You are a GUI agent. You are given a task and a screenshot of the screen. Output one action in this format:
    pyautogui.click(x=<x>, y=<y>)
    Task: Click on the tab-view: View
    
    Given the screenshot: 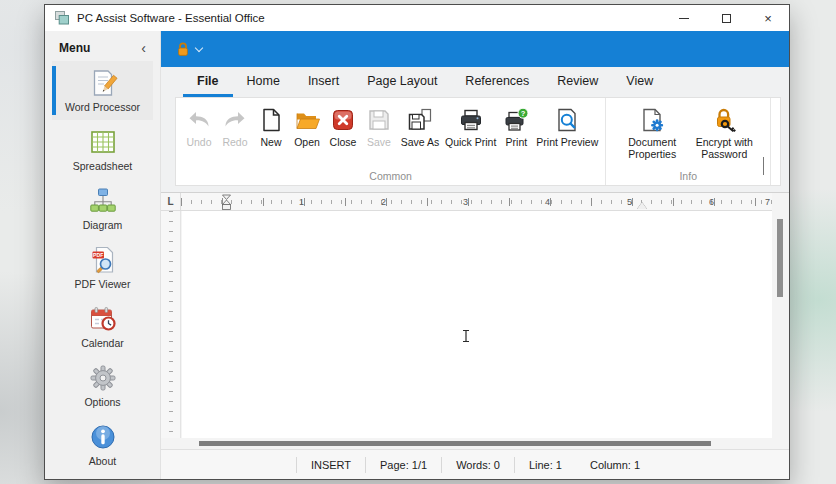 What is the action you would take?
    pyautogui.click(x=640, y=82)
    